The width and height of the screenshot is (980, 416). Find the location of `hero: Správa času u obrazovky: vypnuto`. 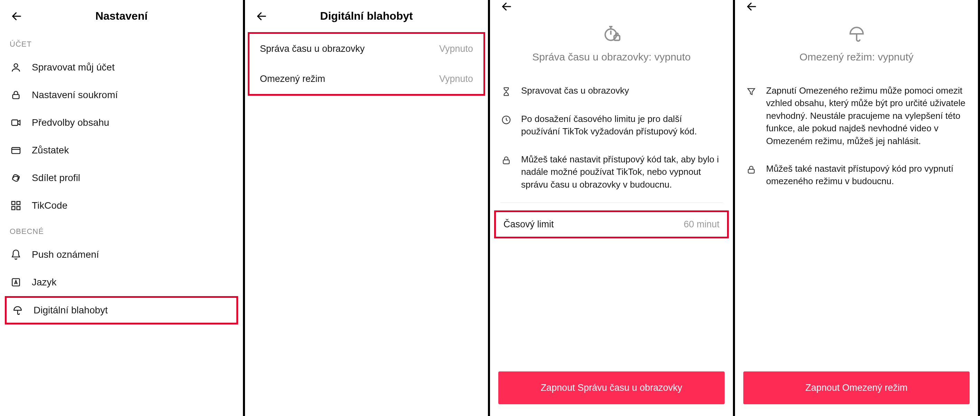

hero: Správa času u obrazovky: vypnuto is located at coordinates (612, 45).